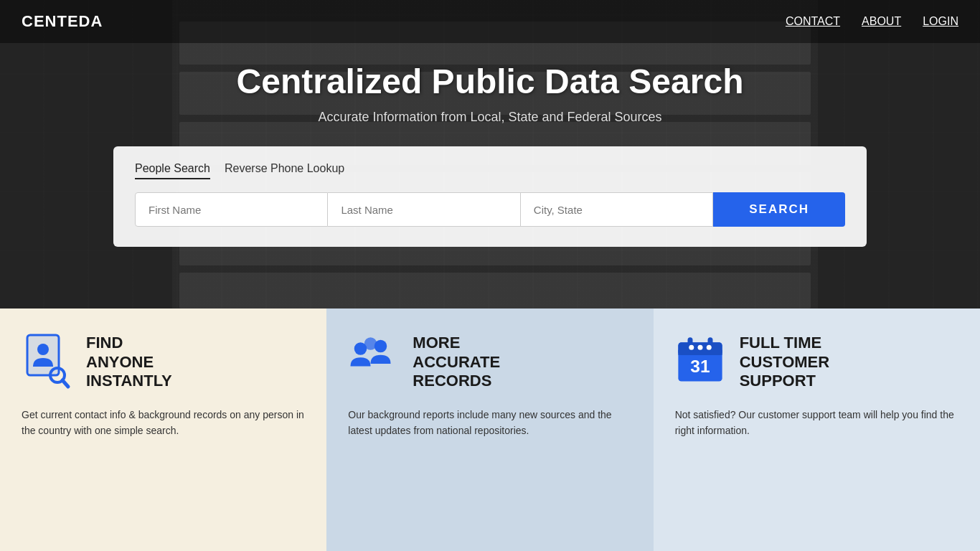 Image resolution: width=980 pixels, height=551 pixels. Describe the element at coordinates (490, 197) in the screenshot. I see `search-box: People Search Reverse Phone Lookup SEARC…` at that location.